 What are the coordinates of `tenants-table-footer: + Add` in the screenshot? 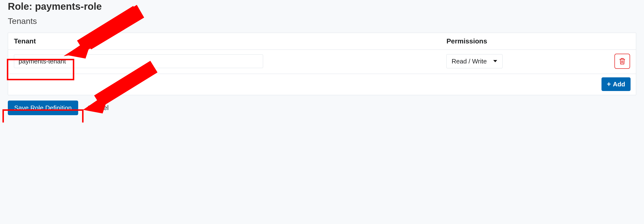 It's located at (322, 84).